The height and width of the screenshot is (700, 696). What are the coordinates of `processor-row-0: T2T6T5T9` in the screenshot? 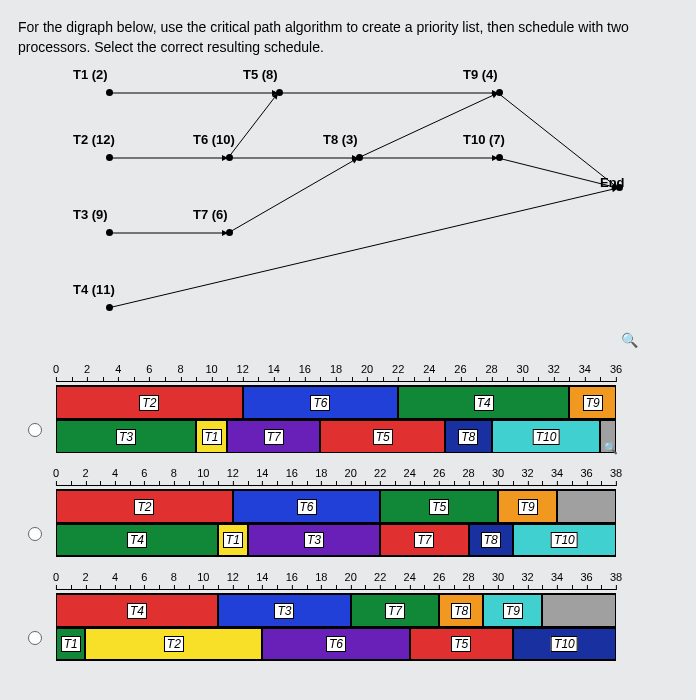 It's located at (336, 506).